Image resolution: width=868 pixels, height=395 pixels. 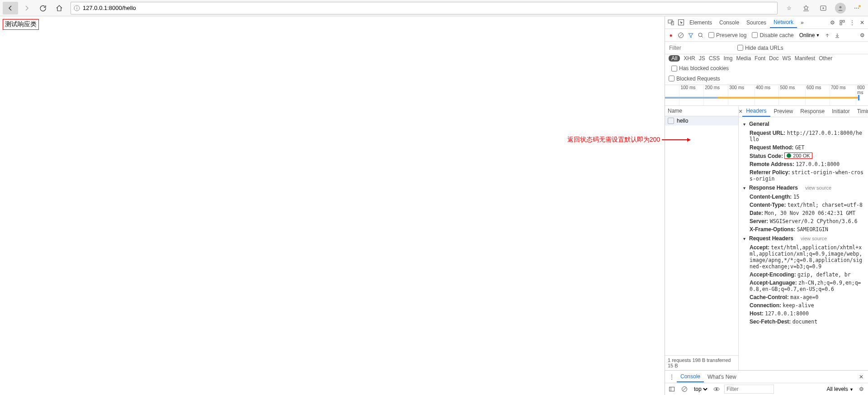 I want to click on console-clear-icon, so click(x=684, y=389).